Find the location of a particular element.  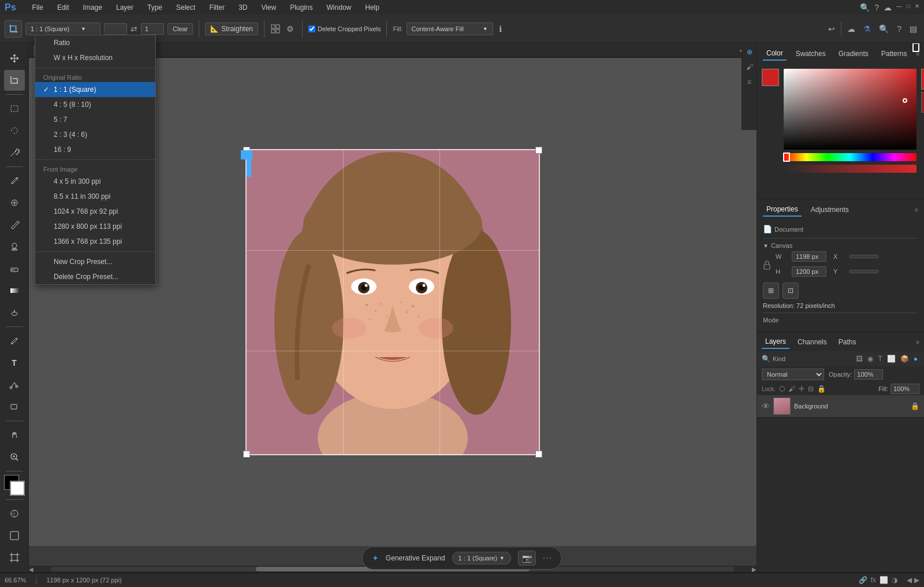

menu-type: Type is located at coordinates (155, 8).